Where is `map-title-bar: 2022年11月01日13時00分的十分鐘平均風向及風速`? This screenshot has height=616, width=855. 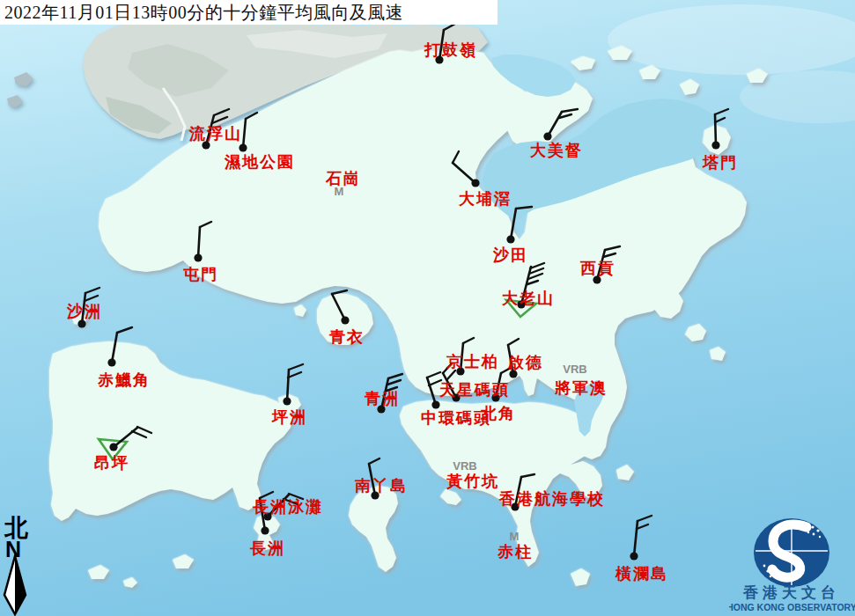
map-title-bar: 2022年11月01日13時00分的十分鐘平均風向及風速 is located at coordinates (248, 12).